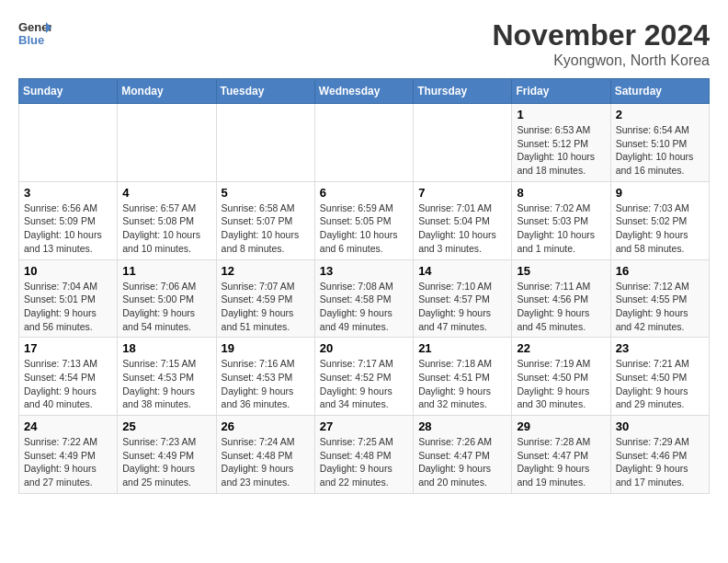 This screenshot has height=563, width=728. I want to click on calendar-cell: 23Sunrise: 7:21 AMSunset: 4:50 PMDayligh…, so click(660, 377).